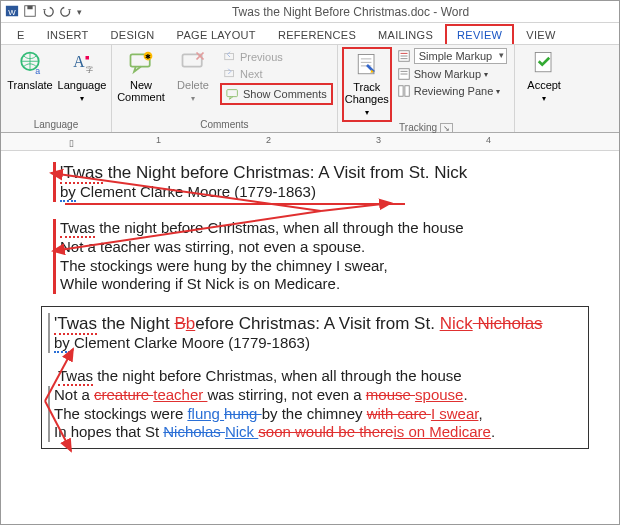 The image size is (620, 525). I want to click on markup-display-icon, so click(404, 56).